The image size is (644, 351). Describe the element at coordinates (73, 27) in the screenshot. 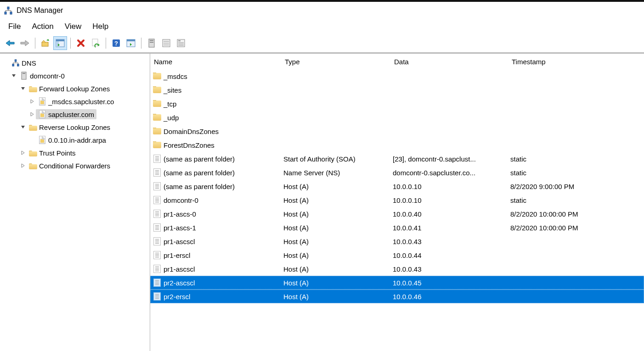

I see `menu-view: View` at that location.